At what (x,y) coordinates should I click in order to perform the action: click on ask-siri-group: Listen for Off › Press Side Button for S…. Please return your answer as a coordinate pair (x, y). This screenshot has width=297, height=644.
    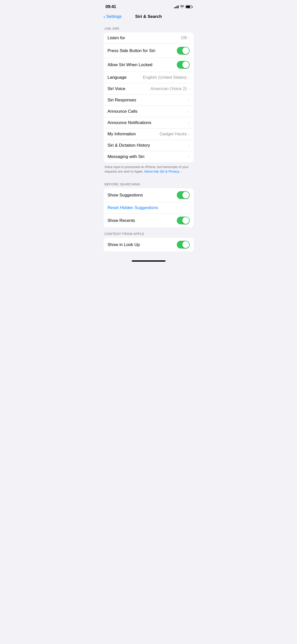
    Looking at the image, I should click on (149, 97).